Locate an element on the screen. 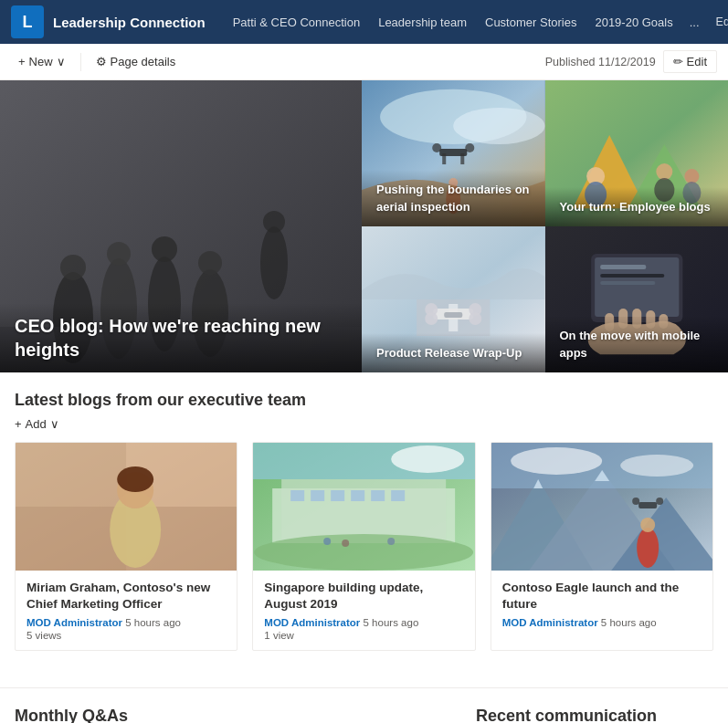  blog-meta-1: MOD Administrator 5 hours ago 5 views is located at coordinates (126, 629).